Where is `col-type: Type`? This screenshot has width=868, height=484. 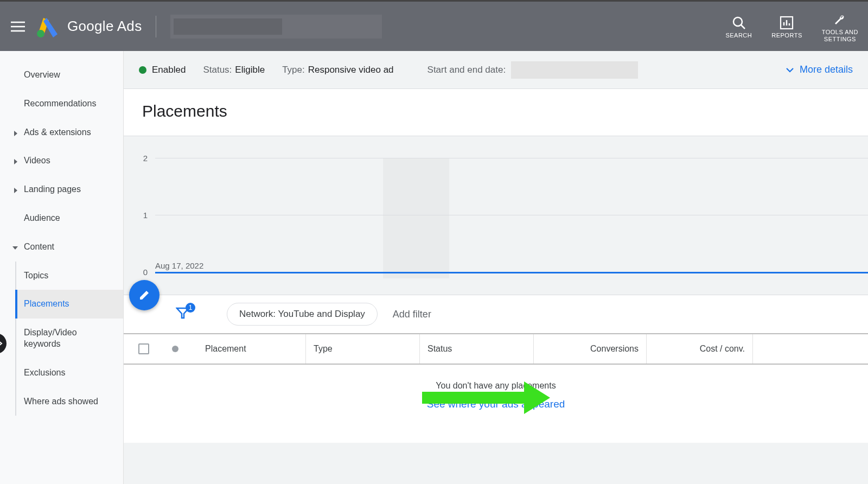
col-type: Type is located at coordinates (363, 349).